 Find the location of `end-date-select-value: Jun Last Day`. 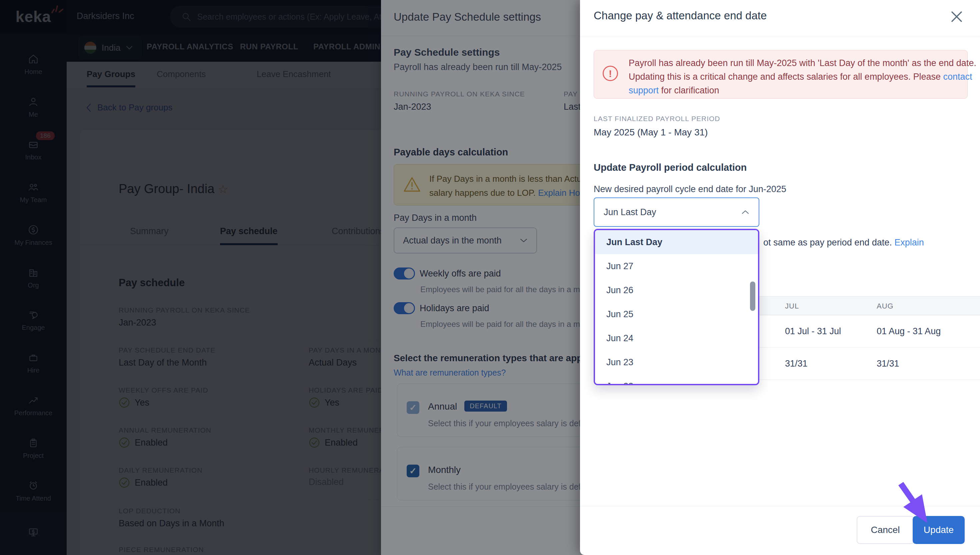

end-date-select-value: Jun Last Day is located at coordinates (630, 212).